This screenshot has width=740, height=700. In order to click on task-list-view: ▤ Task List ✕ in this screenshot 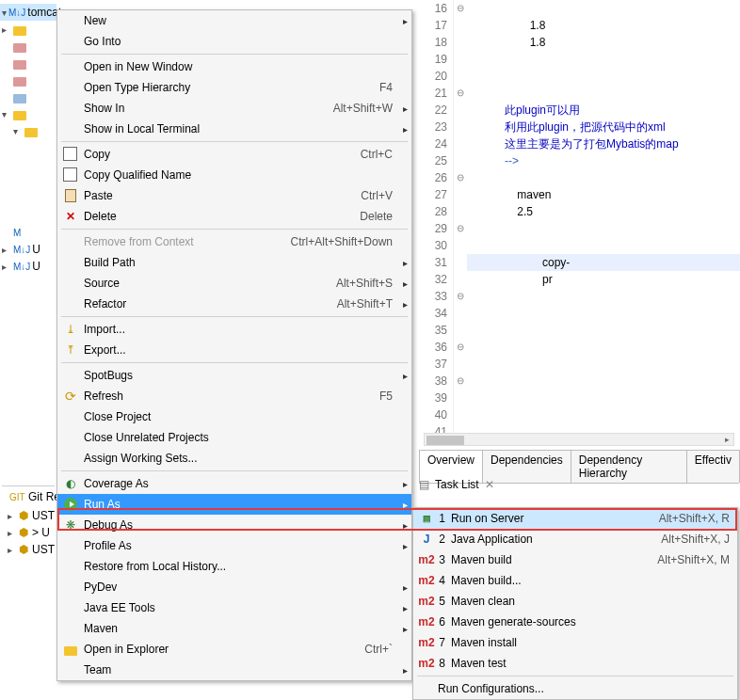, I will do `click(457, 485)`.